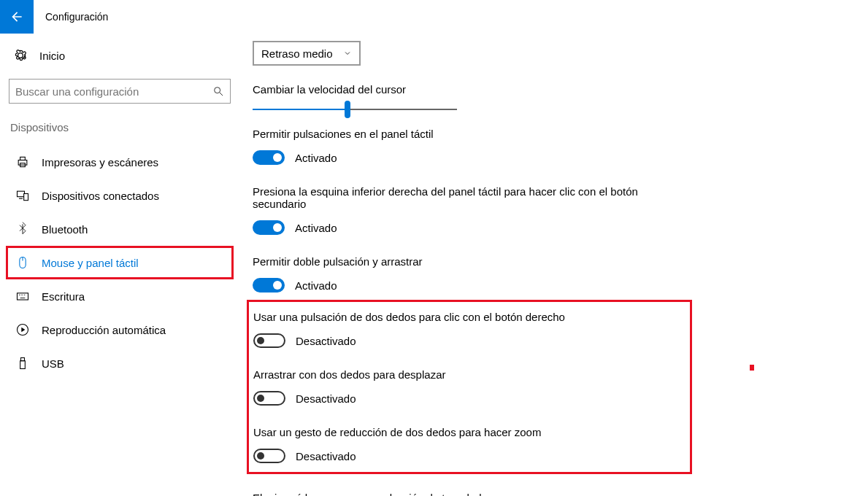  What do you see at coordinates (269, 398) in the screenshot?
I see `two-finger-scroll-toggle` at bounding box center [269, 398].